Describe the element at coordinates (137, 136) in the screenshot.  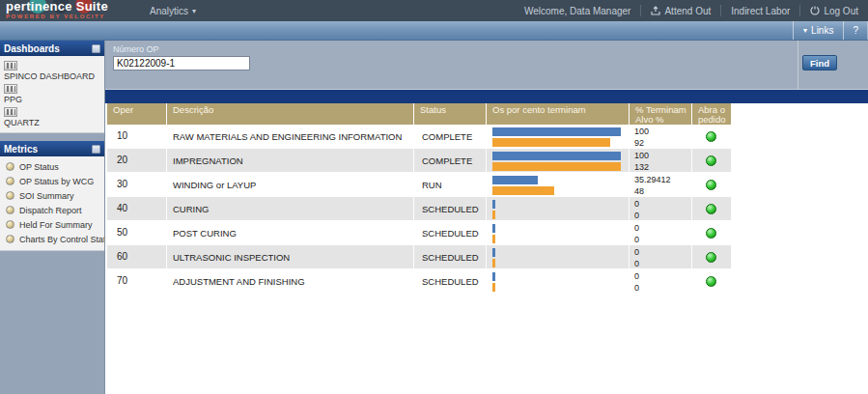
I see `oper-cell: 10` at that location.